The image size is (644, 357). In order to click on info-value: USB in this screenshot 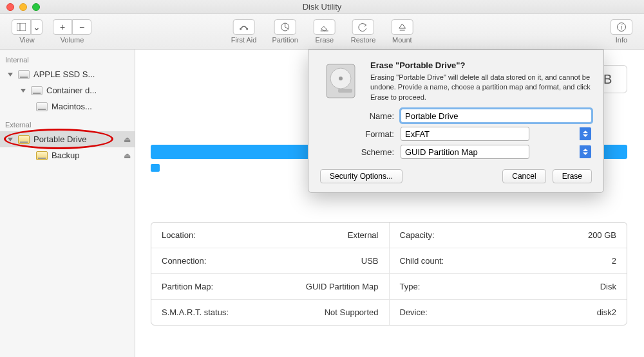, I will do `click(370, 261)`.